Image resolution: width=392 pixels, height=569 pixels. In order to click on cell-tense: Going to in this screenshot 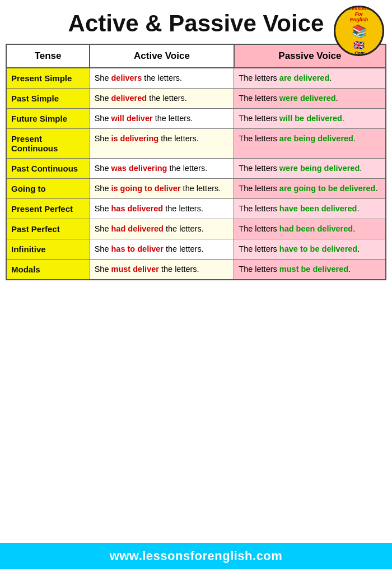, I will do `click(48, 189)`.